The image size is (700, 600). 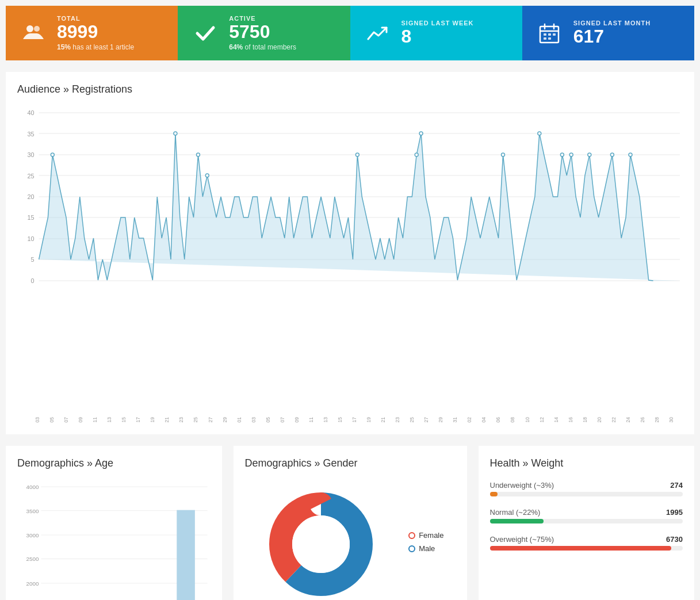 What do you see at coordinates (92, 33) in the screenshot?
I see `total-stat-card: TOTAL 8999 15% has at least 1 article` at bounding box center [92, 33].